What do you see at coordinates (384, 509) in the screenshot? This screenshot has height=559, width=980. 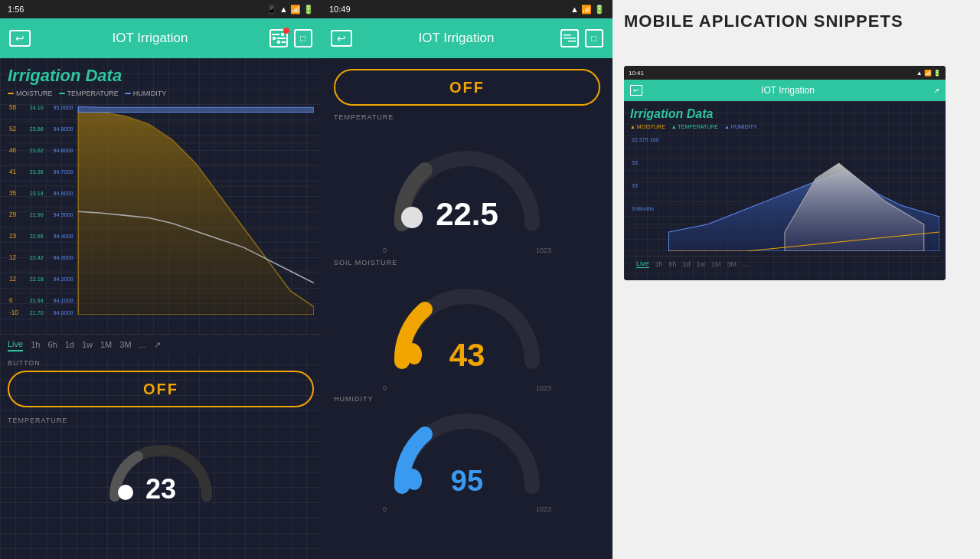 I see `humidity-min-2: 0` at bounding box center [384, 509].